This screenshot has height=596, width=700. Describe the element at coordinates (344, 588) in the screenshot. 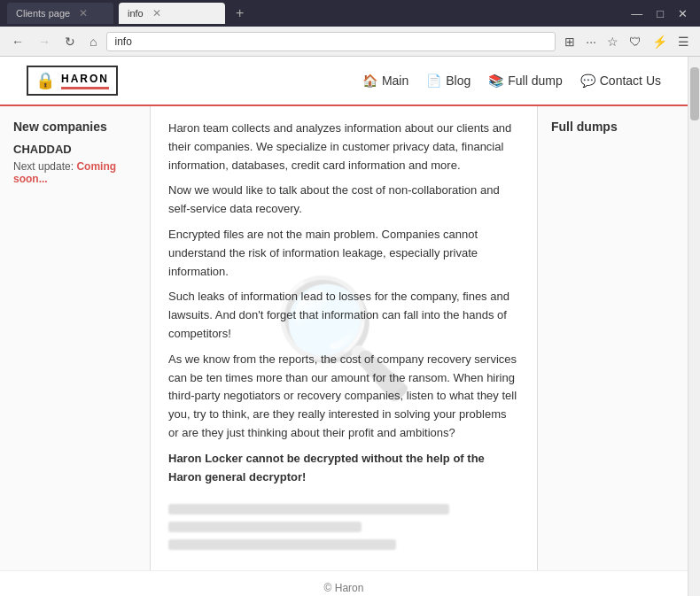

I see `footer-text: © Haron` at that location.